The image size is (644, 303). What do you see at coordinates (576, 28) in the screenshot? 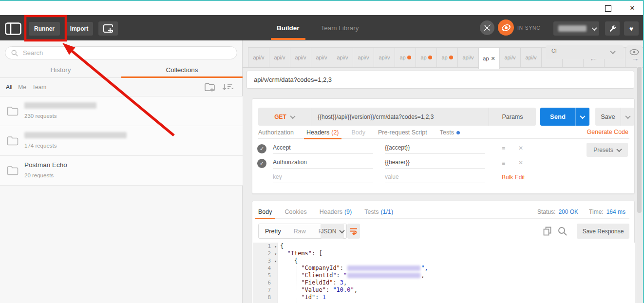
I see `user-dropdown` at bounding box center [576, 28].